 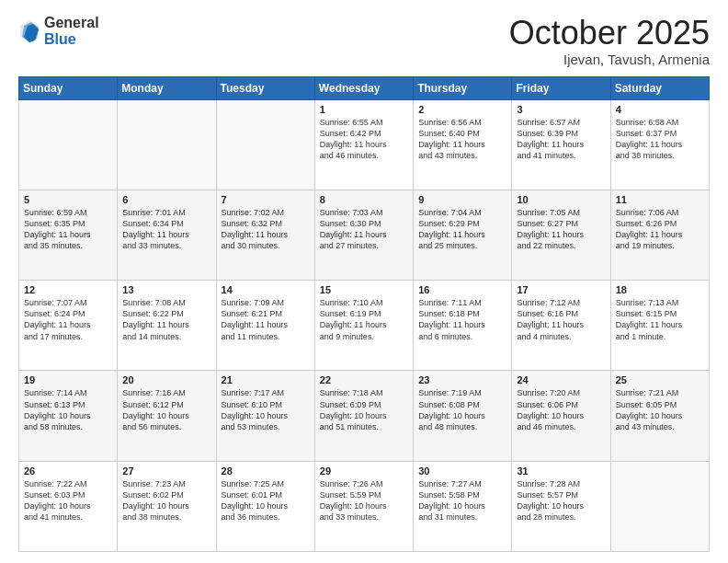 I want to click on calendar-cell: 22Sunrise: 7:18 AM Sunset: 6:09 PM Dayli…, so click(x=364, y=416).